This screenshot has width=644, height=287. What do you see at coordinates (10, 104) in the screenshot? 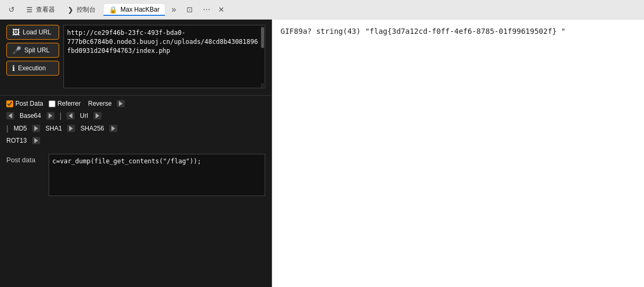
I see `post-data-check-input` at bounding box center [10, 104].